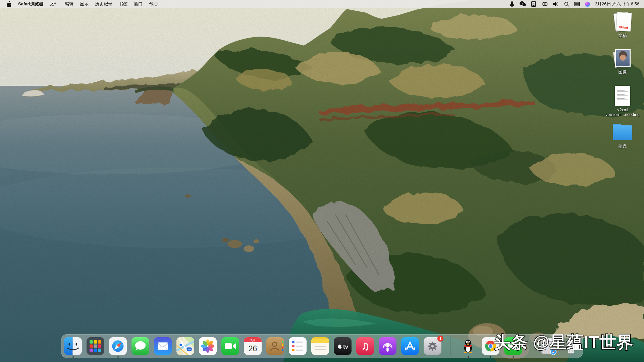 This screenshot has width=644, height=362. Describe the element at coordinates (118, 346) in the screenshot. I see `dock-safari-icon` at that location.